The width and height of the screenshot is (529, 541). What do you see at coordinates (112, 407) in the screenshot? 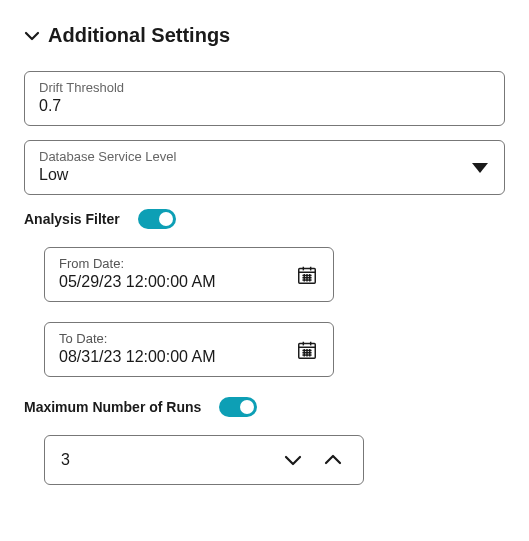
I see `max-runs-label: Maximum Number of Runs` at bounding box center [112, 407].